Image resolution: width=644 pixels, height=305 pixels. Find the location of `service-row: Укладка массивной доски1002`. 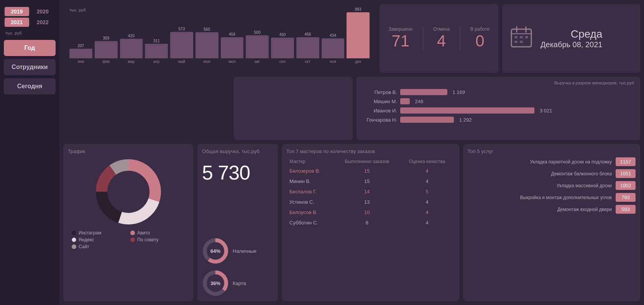

service-row: Укладка массивной доски1002 is located at coordinates (552, 186).